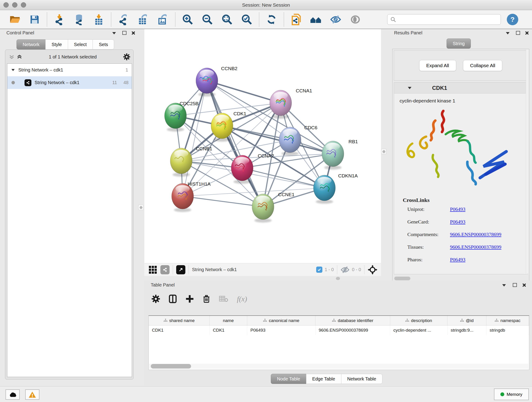  Describe the element at coordinates (80, 45) in the screenshot. I see `tab-select: Select` at that location.